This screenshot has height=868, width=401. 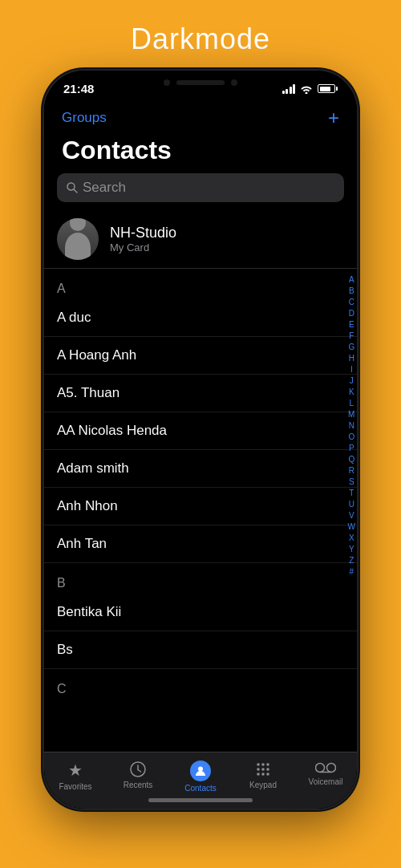 What do you see at coordinates (200, 239) in the screenshot?
I see `my-card: NH-Studio My Card` at bounding box center [200, 239].